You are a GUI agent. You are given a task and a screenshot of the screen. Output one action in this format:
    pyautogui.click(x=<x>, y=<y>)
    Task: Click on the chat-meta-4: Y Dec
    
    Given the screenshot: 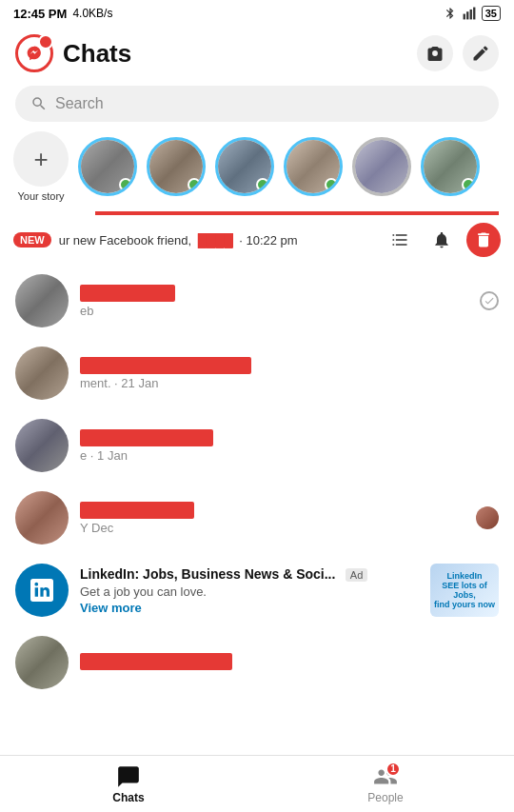 What is the action you would take?
    pyautogui.click(x=272, y=527)
    